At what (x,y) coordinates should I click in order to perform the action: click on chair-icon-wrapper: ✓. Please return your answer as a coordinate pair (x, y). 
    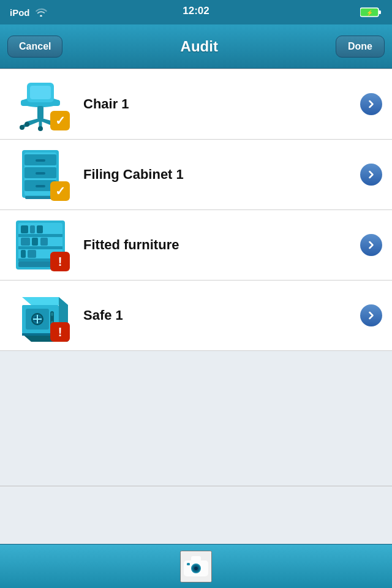
    Looking at the image, I should click on (40, 104).